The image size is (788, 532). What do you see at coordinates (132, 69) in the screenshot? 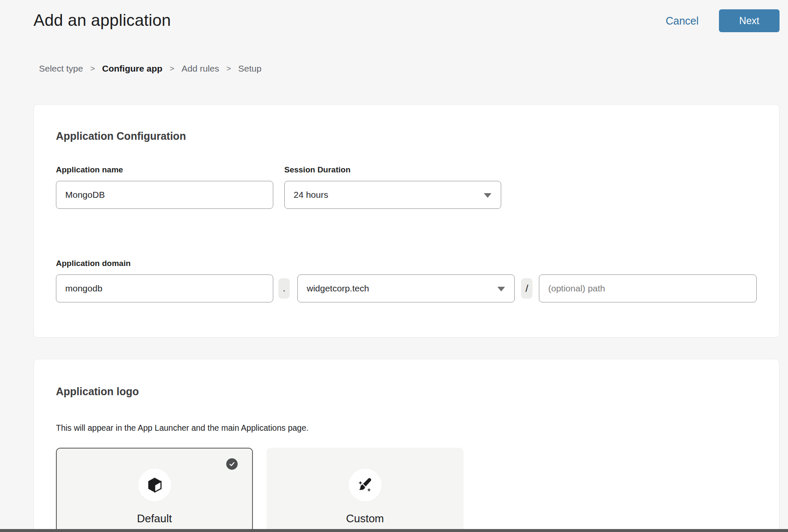
I see `breadcrumb-item-configure-app: Configure app` at bounding box center [132, 69].